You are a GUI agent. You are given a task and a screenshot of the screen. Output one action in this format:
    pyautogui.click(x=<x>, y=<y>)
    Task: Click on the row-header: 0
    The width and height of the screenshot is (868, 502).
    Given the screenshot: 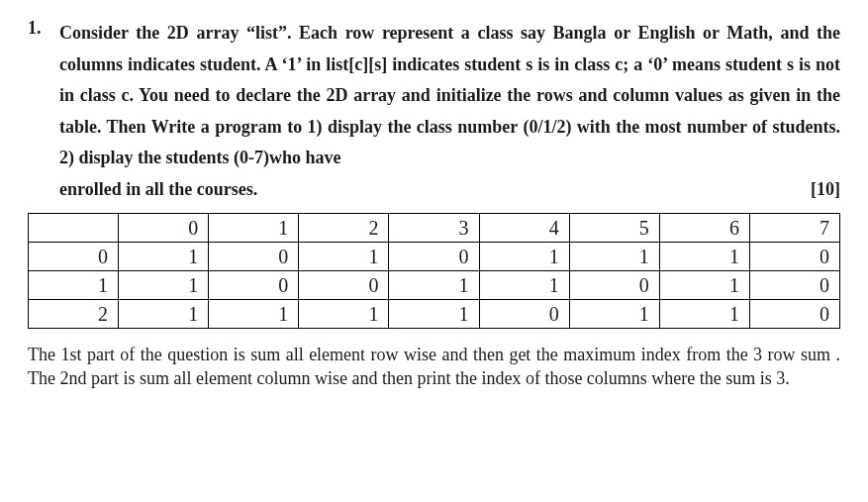 What is the action you would take?
    pyautogui.click(x=73, y=257)
    